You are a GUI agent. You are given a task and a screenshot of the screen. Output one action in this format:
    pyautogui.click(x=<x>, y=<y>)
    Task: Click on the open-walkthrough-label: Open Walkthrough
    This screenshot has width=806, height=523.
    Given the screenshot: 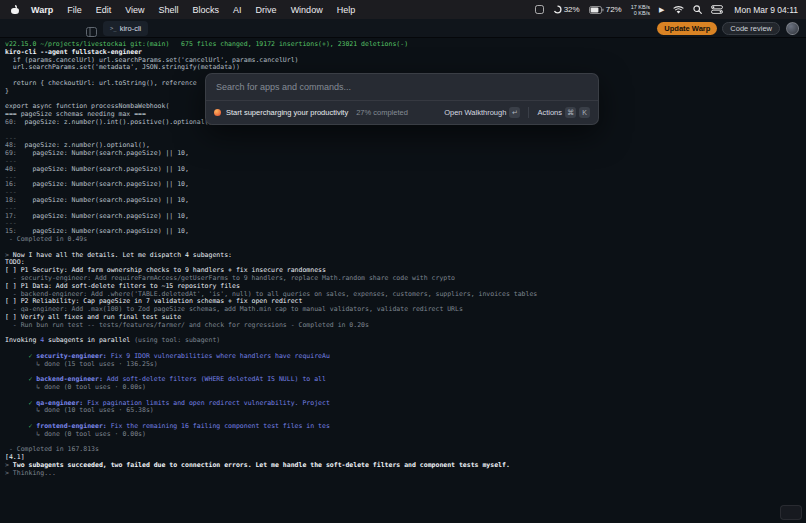 What is the action you would take?
    pyautogui.click(x=475, y=112)
    